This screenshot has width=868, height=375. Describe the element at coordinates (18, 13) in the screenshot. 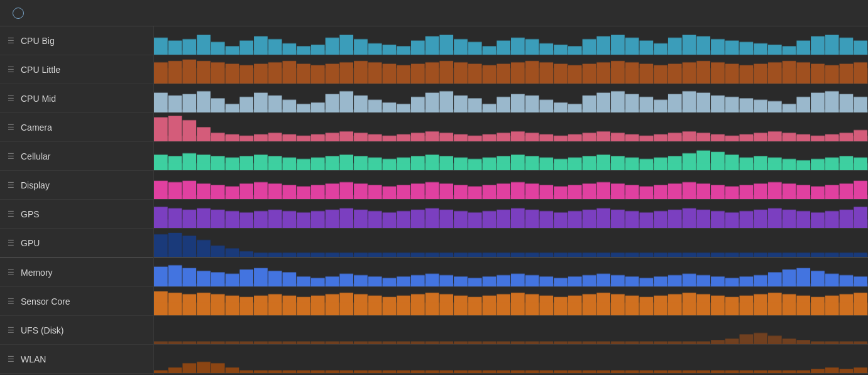

I see `help-icon` at that location.